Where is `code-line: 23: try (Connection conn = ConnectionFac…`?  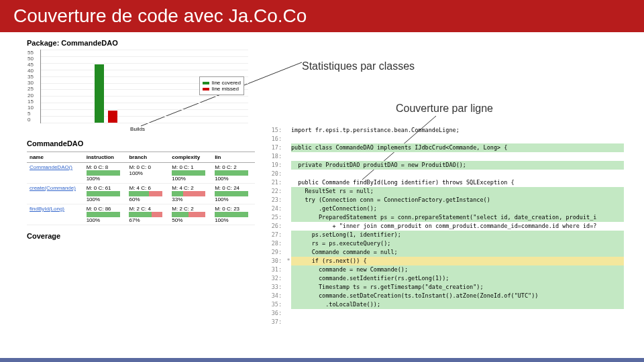 code-line: 23: try (Connection conn = ConnectionFac… is located at coordinates (446, 200).